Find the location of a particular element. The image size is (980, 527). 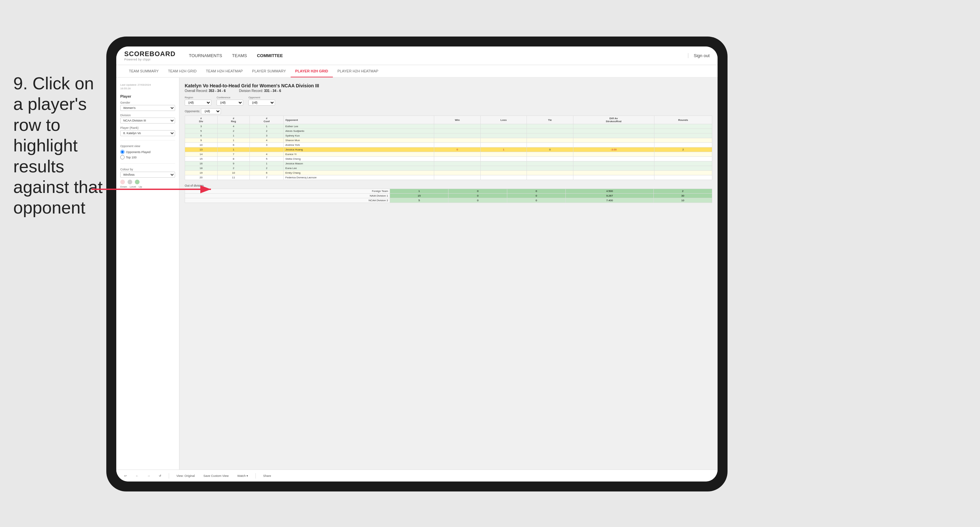

sidebar-opponent-view-label: Opponent view is located at coordinates (148, 146).